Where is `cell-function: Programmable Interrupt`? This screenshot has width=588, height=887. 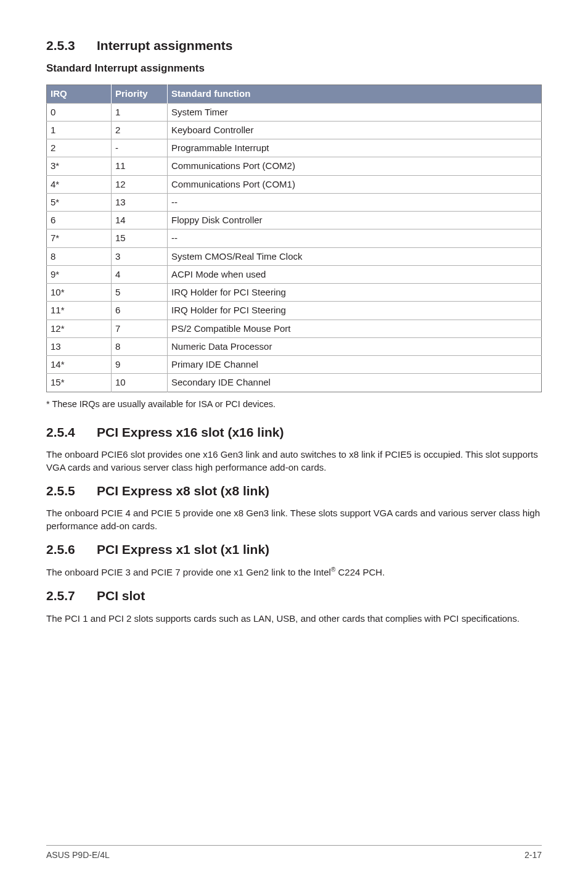 cell-function: Programmable Interrupt is located at coordinates (355, 148).